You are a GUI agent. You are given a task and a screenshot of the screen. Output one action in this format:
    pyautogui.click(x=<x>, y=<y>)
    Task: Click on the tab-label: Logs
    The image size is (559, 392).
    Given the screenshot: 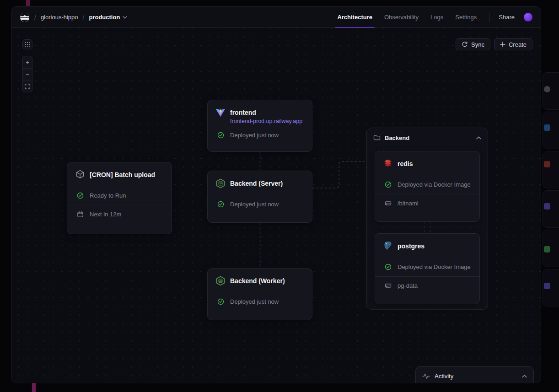 What is the action you would take?
    pyautogui.click(x=437, y=17)
    